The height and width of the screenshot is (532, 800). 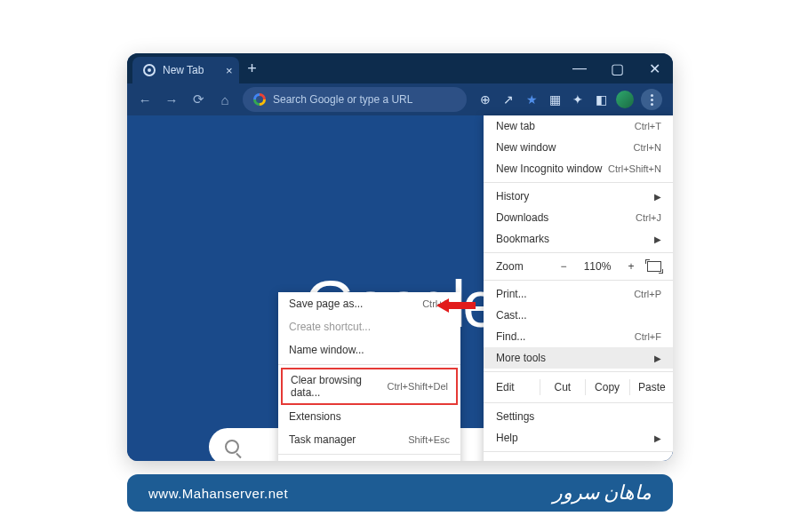 What do you see at coordinates (578, 438) in the screenshot?
I see `menu-help: Help▶` at bounding box center [578, 438].